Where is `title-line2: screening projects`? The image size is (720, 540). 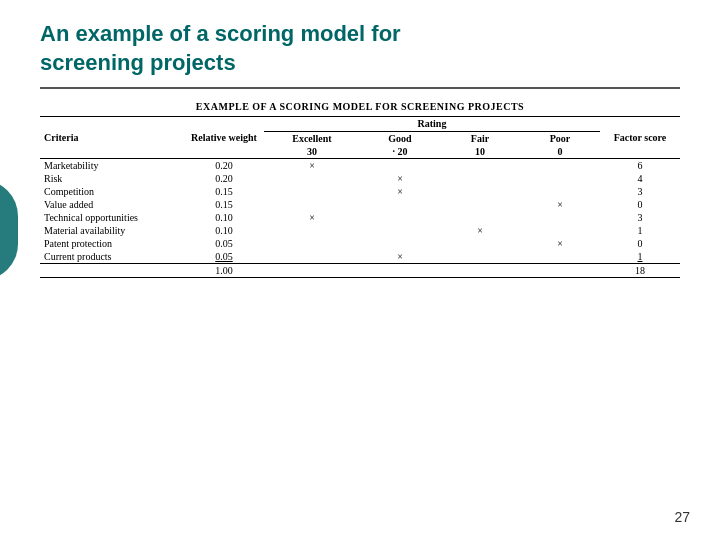 title-line2: screening projects is located at coordinates (138, 62).